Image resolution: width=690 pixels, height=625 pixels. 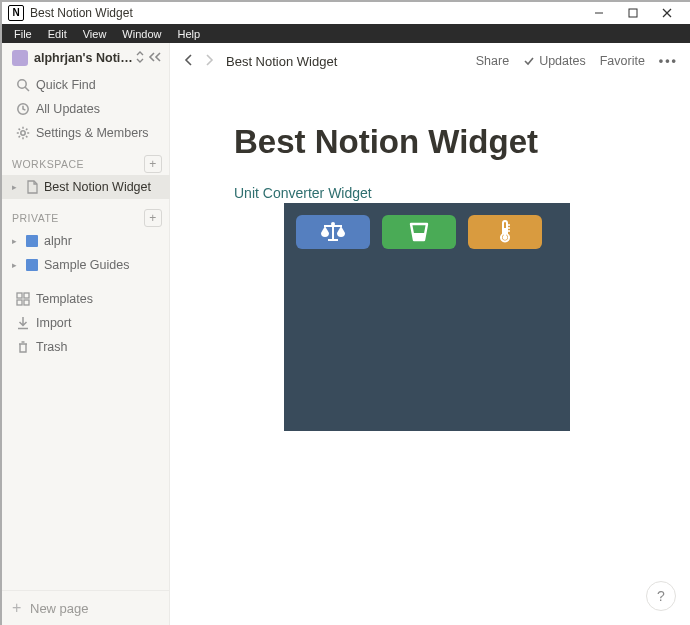 I want to click on app-icon: N, so click(x=16, y=13).